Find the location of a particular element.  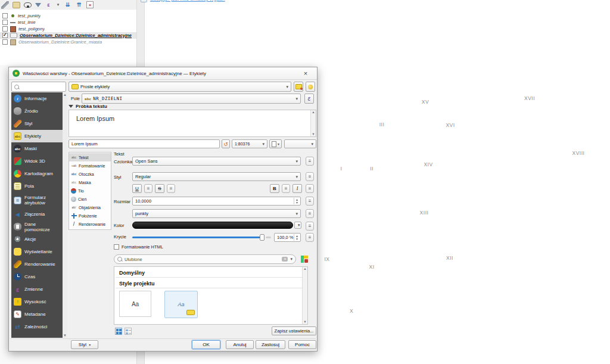

sidebar-item-informacje: Informacje is located at coordinates (37, 99).